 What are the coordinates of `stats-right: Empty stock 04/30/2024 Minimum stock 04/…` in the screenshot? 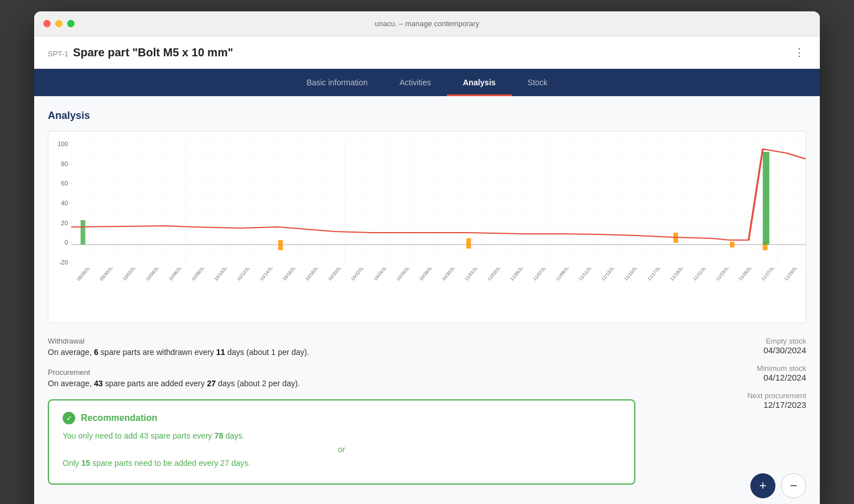 It's located at (721, 411).